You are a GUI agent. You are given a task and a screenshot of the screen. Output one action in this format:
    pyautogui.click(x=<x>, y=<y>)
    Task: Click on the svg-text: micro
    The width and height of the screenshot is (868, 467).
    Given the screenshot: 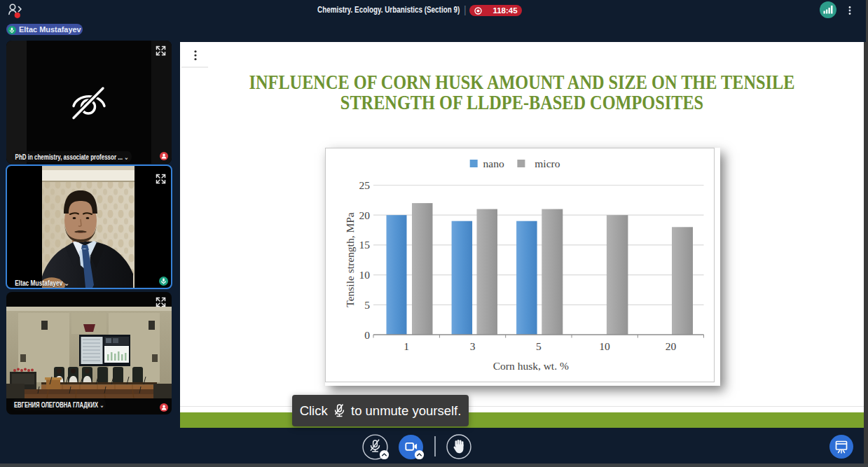 What is the action you would take?
    pyautogui.click(x=547, y=164)
    